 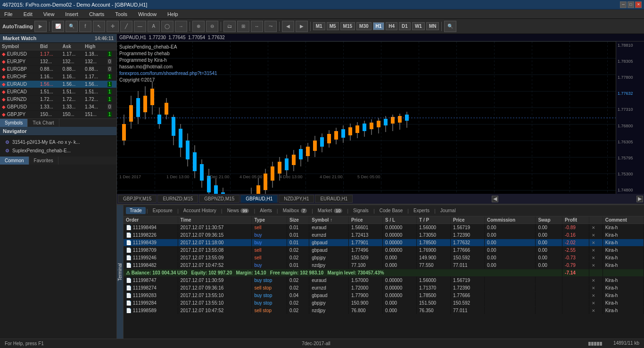 What do you see at coordinates (366, 220) in the screenshot?
I see `th-price: Price` at bounding box center [366, 220].